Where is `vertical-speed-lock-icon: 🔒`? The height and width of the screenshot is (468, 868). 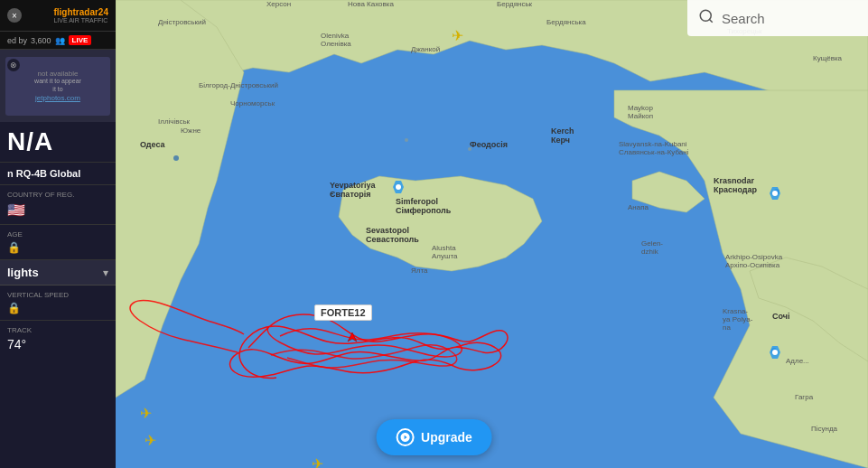 vertical-speed-lock-icon: 🔒 is located at coordinates (58, 308).